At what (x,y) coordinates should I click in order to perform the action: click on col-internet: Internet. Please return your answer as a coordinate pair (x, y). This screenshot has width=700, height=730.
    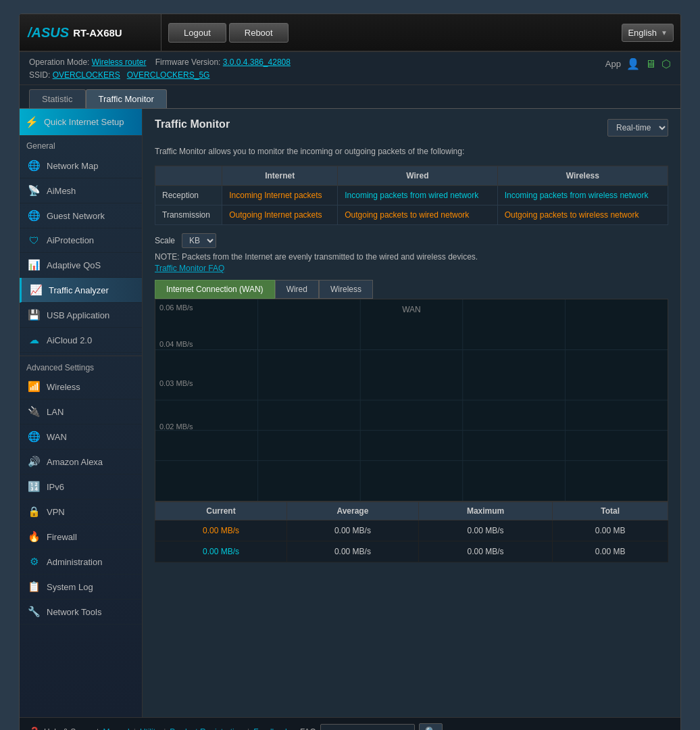
    Looking at the image, I should click on (280, 176).